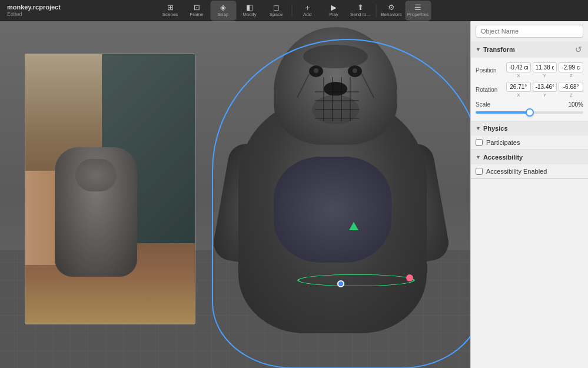 This screenshot has height=368, width=588. I want to click on position-z-input, so click(571, 67).